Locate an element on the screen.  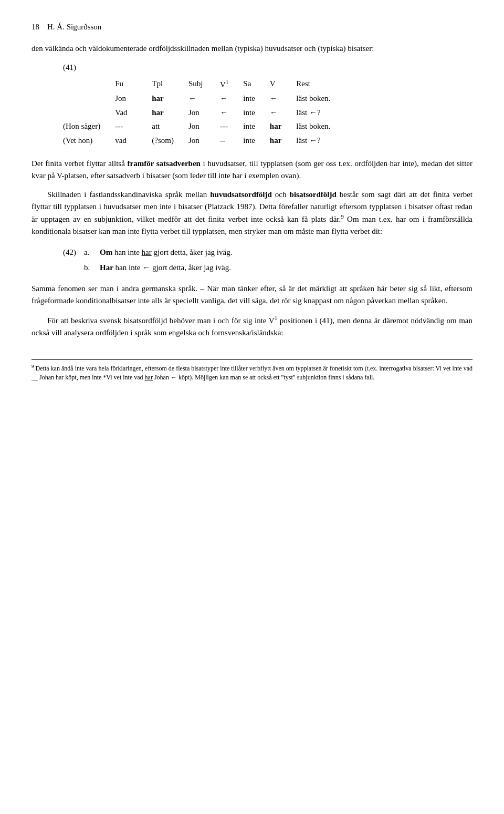
cell-v1: -- is located at coordinates (224, 141).